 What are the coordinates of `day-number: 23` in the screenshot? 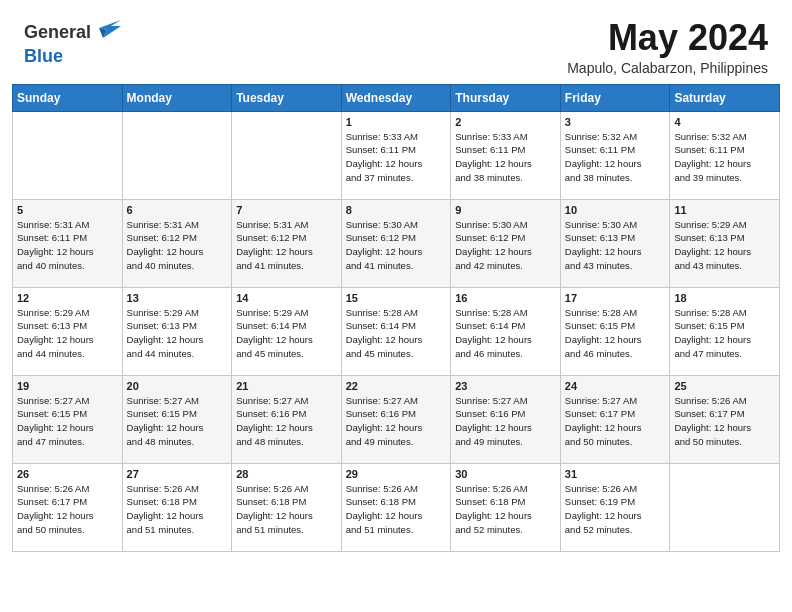 It's located at (506, 386).